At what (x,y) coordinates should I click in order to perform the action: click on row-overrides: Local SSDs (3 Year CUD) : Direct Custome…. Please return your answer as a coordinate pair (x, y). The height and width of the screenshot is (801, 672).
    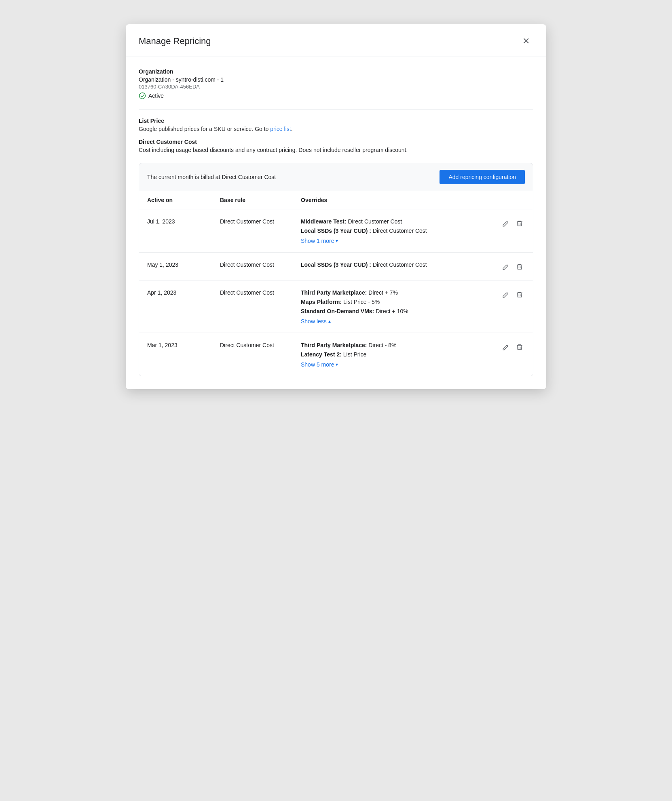
    Looking at the image, I should click on (397, 265).